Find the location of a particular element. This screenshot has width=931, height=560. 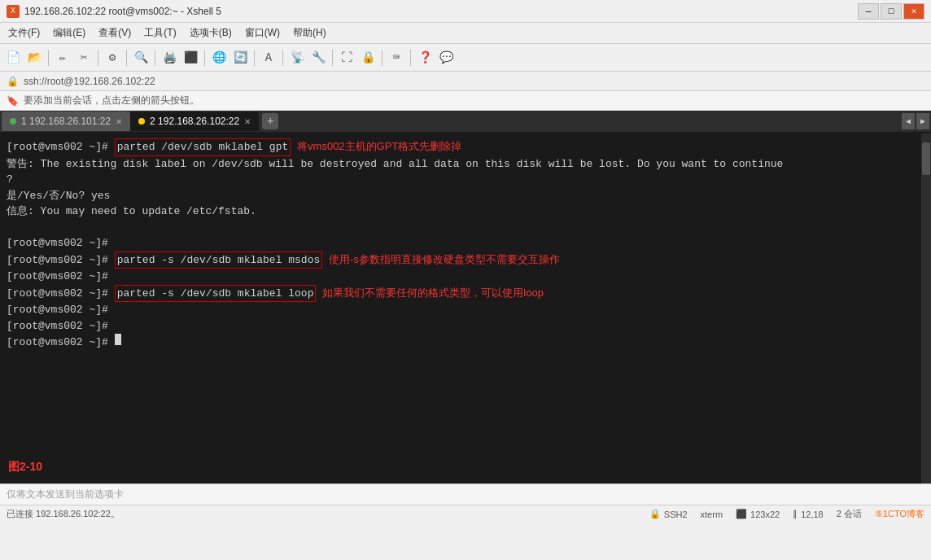

terminal-type: xterm is located at coordinates (712, 514).